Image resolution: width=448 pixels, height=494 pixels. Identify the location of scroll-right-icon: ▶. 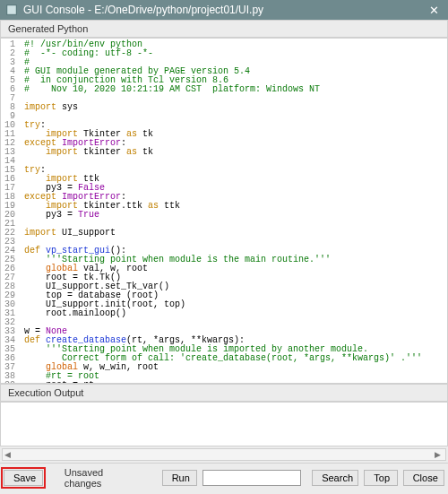
(439, 455).